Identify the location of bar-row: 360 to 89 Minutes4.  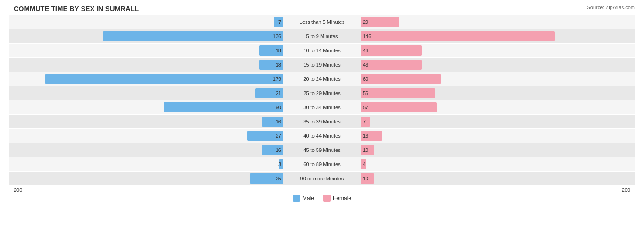
(322, 164).